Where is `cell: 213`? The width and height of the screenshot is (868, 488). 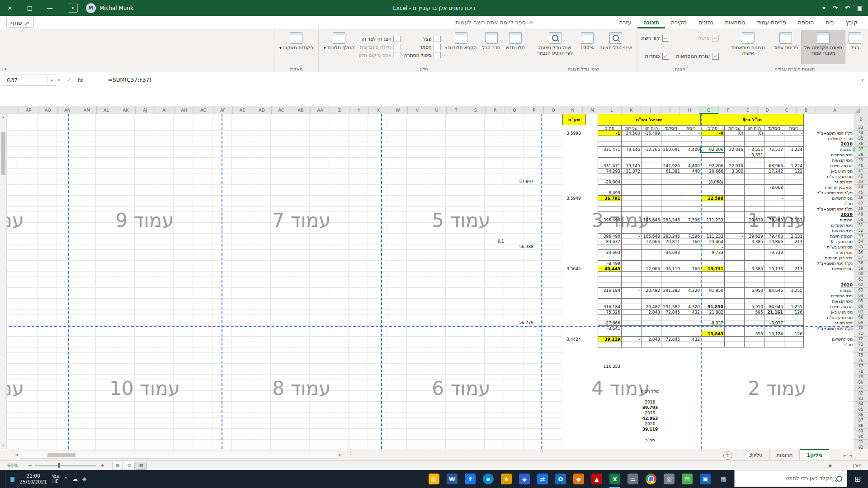 cell: 213 is located at coordinates (794, 269).